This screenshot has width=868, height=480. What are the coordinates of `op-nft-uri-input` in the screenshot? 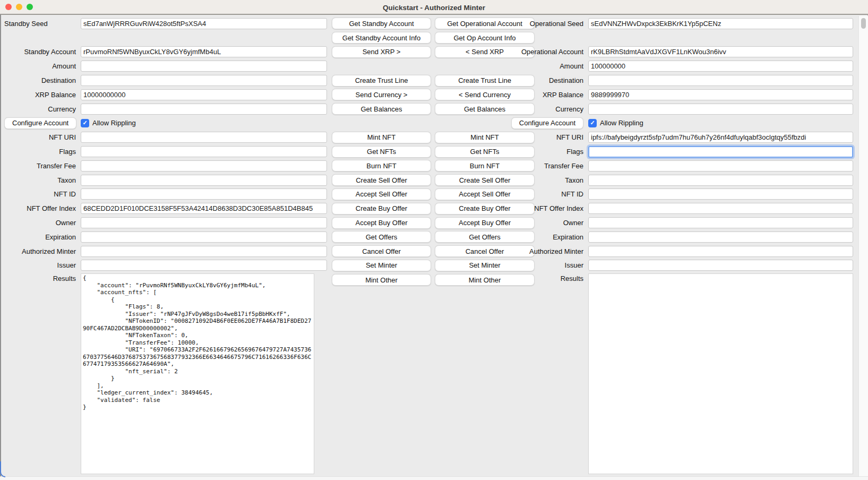 It's located at (721, 137).